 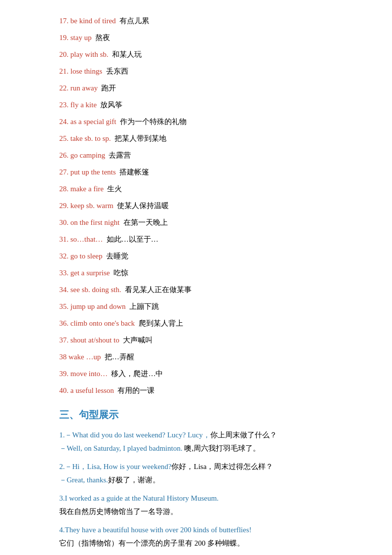 I want to click on sentence-line-1: 3.I worked as a guide at the Natural His…, so click(x=201, y=498).